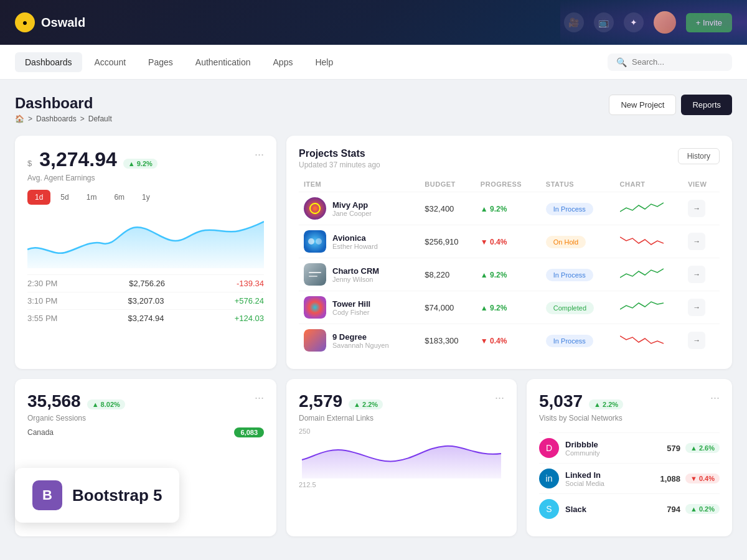  What do you see at coordinates (146, 301) in the screenshot?
I see `earnings-row-2: 3:10 PM $3,207.03 +576.24` at bounding box center [146, 301].